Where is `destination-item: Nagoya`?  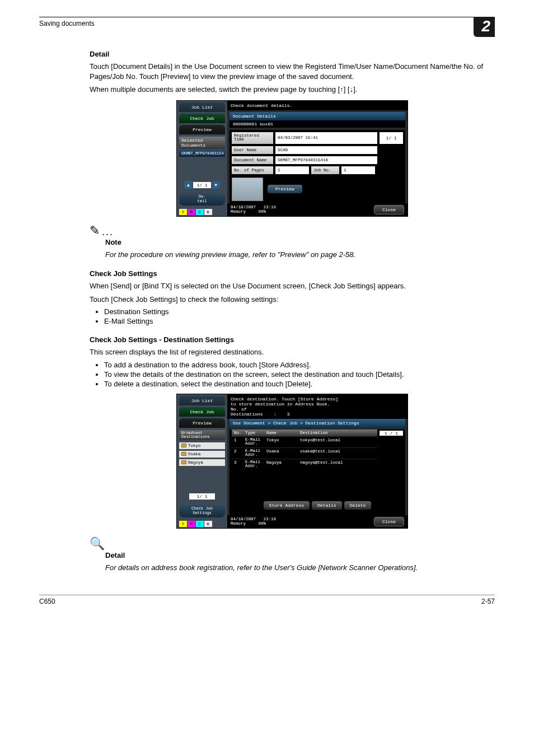 destination-item: Nagoya is located at coordinates (202, 463).